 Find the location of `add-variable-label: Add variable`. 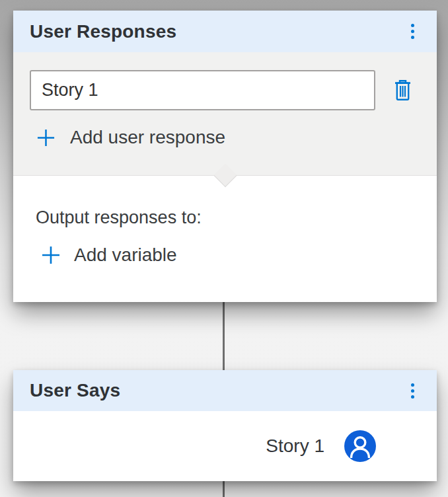

add-variable-label: Add variable is located at coordinates (126, 255).